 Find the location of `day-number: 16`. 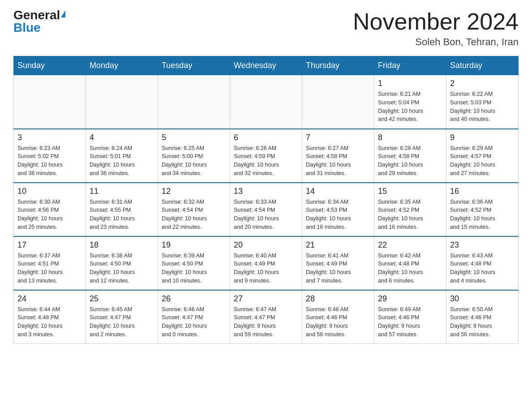

day-number: 16 is located at coordinates (482, 192).